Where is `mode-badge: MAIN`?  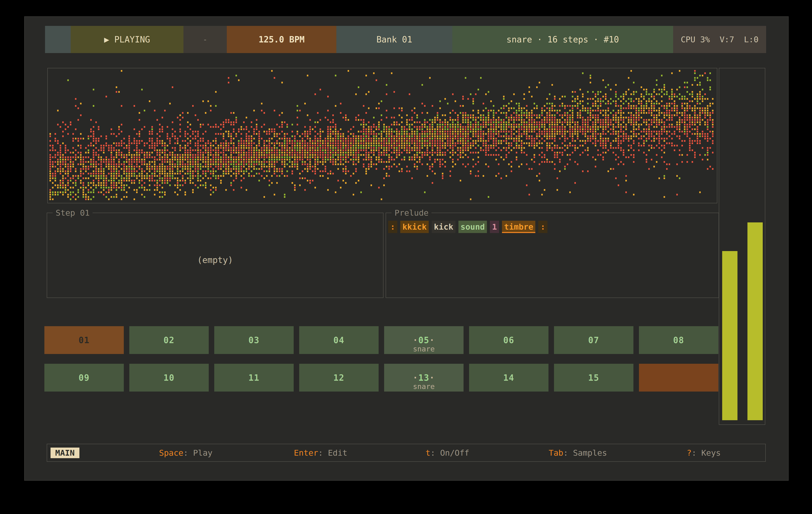
mode-badge: MAIN is located at coordinates (65, 453).